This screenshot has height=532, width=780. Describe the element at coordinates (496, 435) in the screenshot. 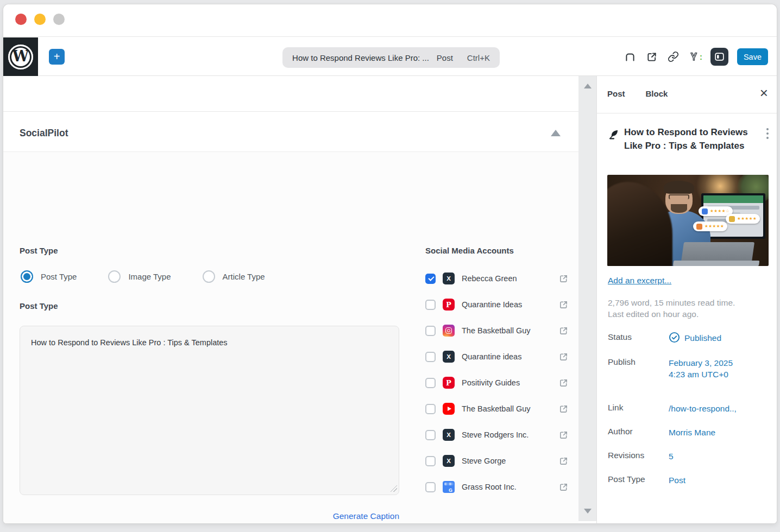

I see `account-row: X Steve Rodgers Inc.` at that location.